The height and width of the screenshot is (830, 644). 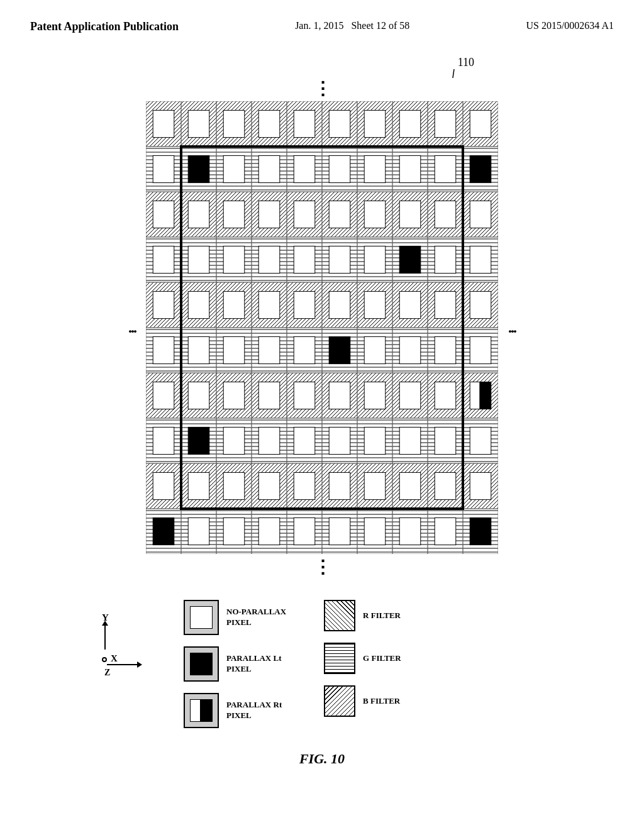 What do you see at coordinates (322, 664) in the screenshot?
I see `legend-section: Y X Z` at bounding box center [322, 664].